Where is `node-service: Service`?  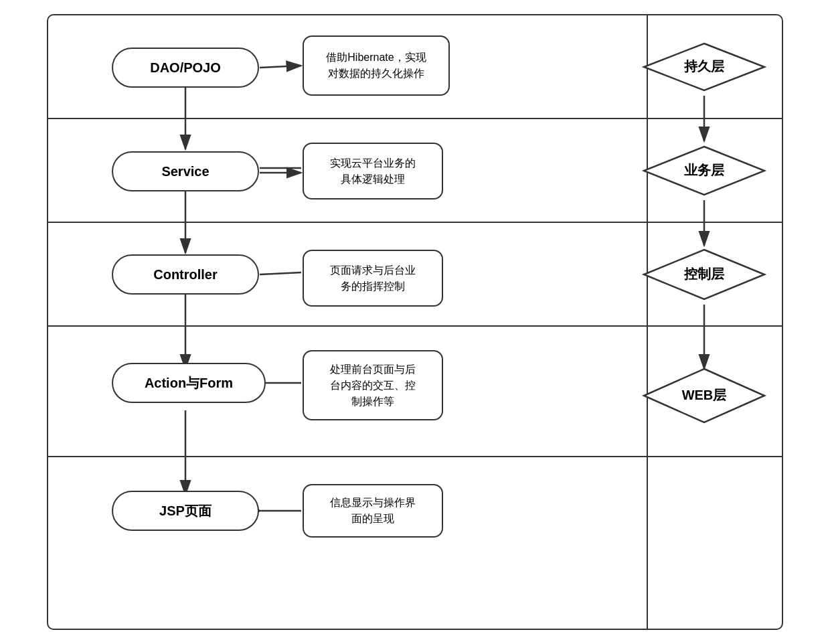
node-service: Service is located at coordinates (185, 171).